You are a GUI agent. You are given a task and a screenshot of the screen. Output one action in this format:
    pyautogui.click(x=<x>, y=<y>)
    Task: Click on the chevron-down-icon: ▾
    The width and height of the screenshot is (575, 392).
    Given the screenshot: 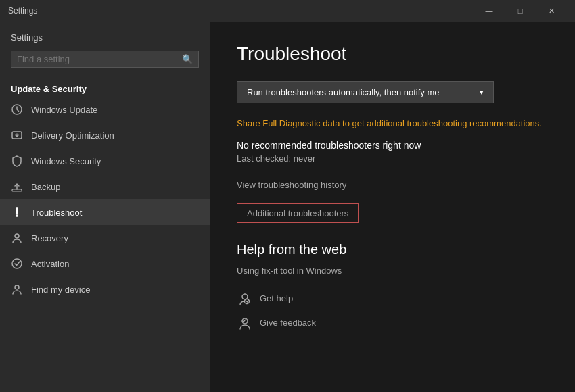 What is the action you would take?
    pyautogui.click(x=482, y=92)
    